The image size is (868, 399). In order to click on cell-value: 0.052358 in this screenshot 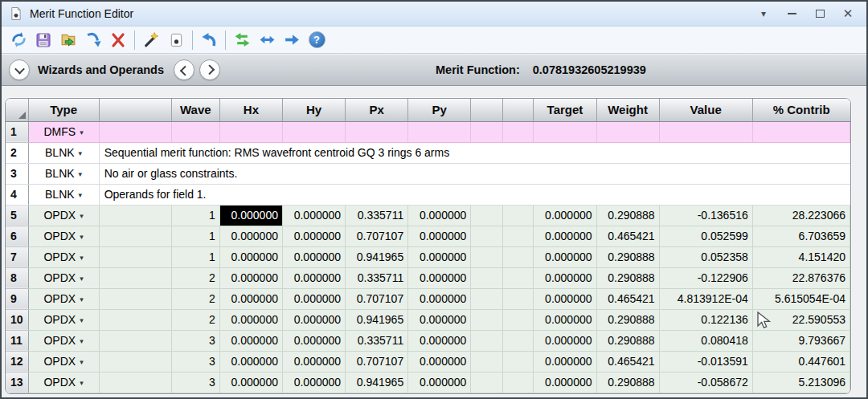, I will do `click(706, 257)`.